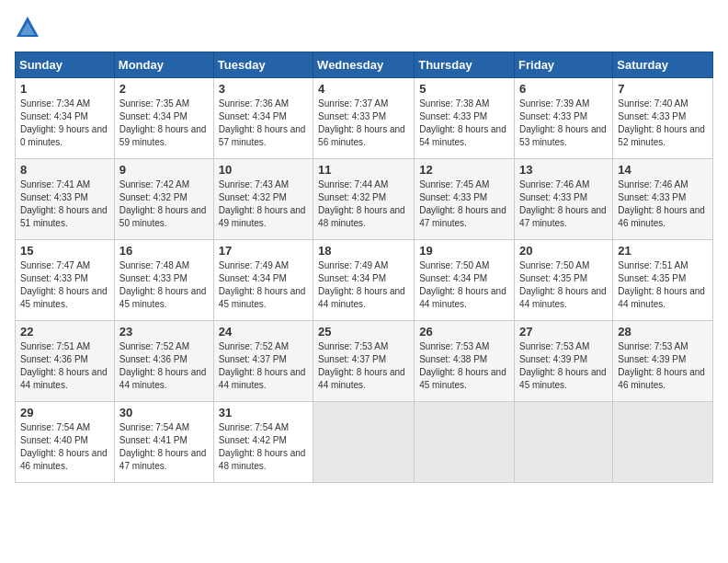  Describe the element at coordinates (263, 250) in the screenshot. I see `day-number: 17` at that location.